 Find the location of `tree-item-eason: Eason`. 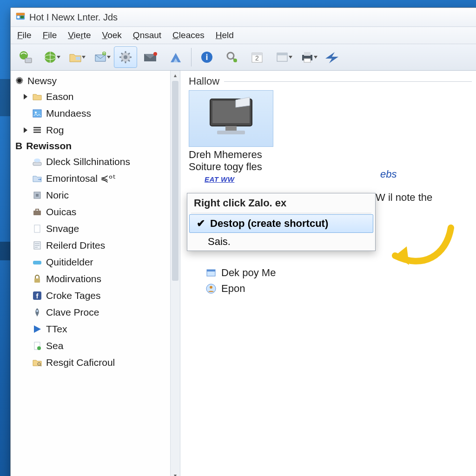

tree-item-eason: Eason is located at coordinates (91, 97).